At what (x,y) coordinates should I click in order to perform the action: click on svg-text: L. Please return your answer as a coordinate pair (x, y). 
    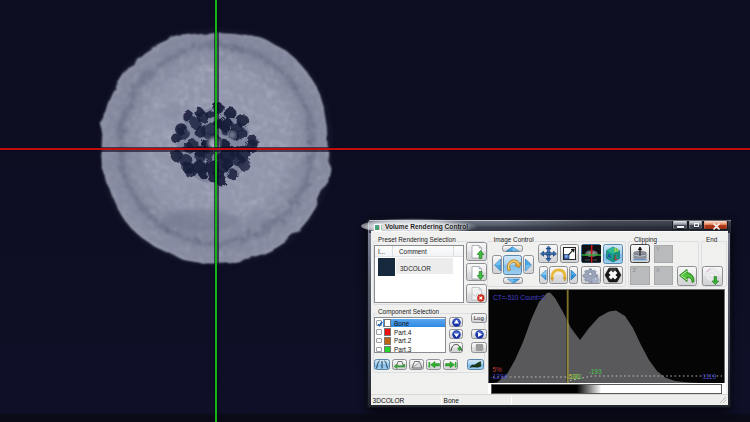
    Looking at the image, I should click on (616, 258).